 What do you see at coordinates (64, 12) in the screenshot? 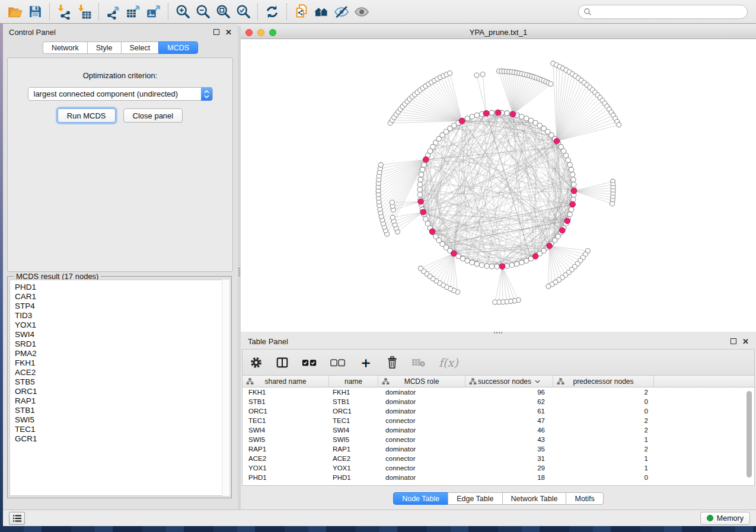
I see `import-network-icon` at bounding box center [64, 12].